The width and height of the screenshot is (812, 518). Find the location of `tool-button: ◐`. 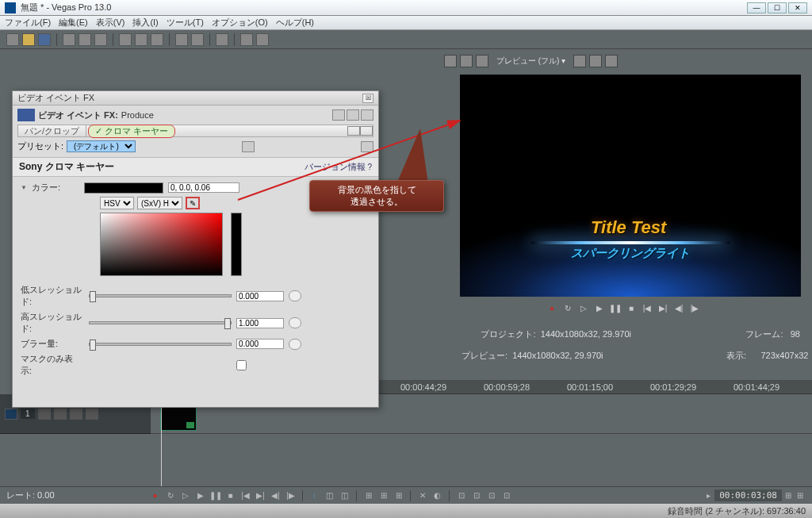

tool-button: ◐ is located at coordinates (438, 495).